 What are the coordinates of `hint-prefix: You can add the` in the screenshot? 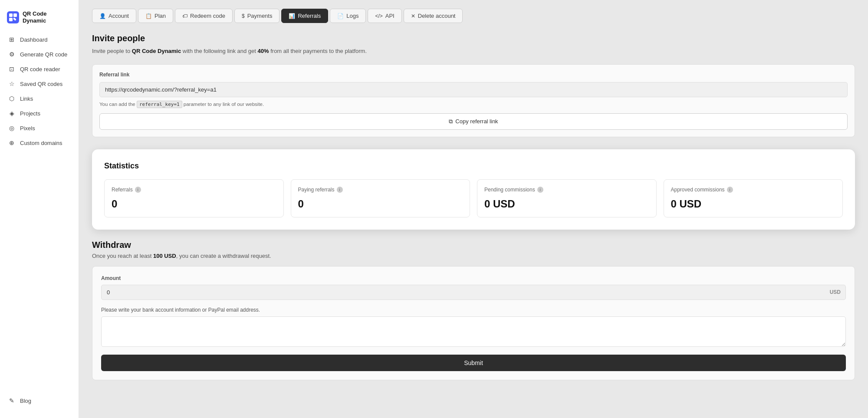 It's located at (118, 104).